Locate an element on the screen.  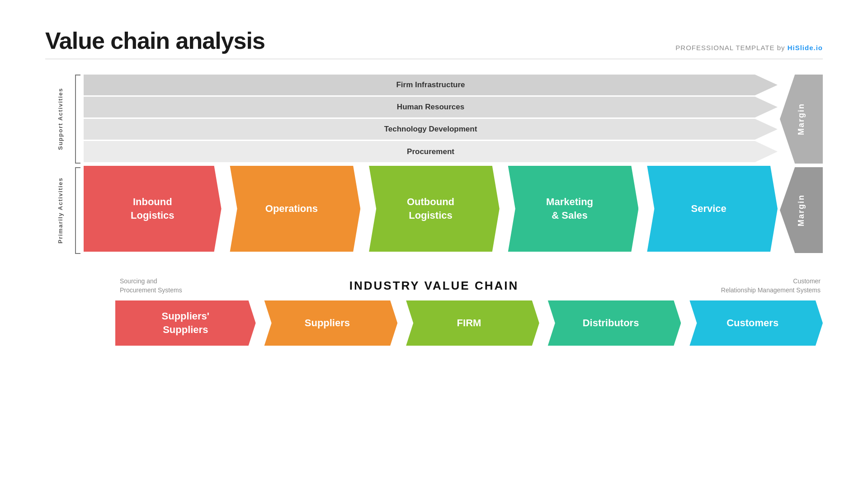
industry-labels-row: Sourcing andProcurement Systems INDUSTRY… is located at coordinates (434, 286).